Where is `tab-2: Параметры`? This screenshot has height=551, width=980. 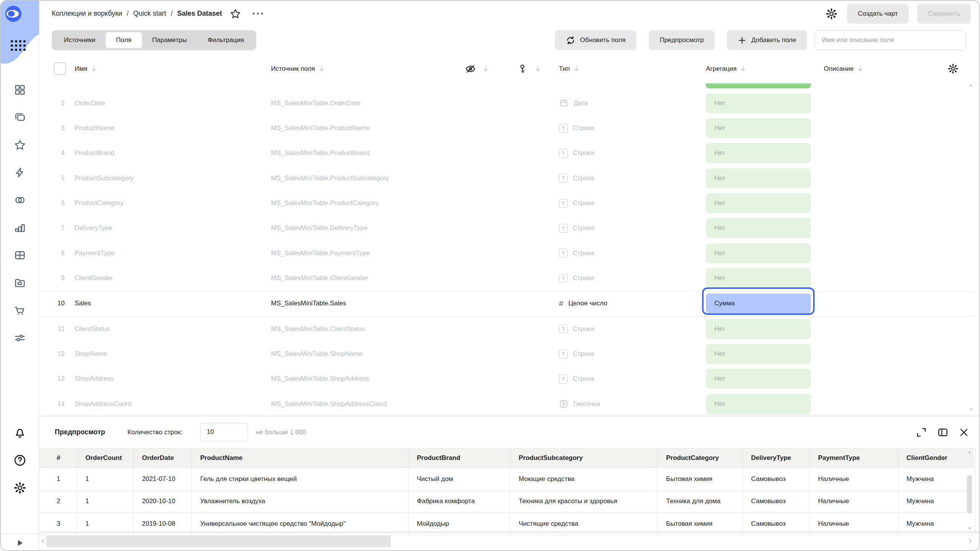 tab-2: Параметры is located at coordinates (170, 40).